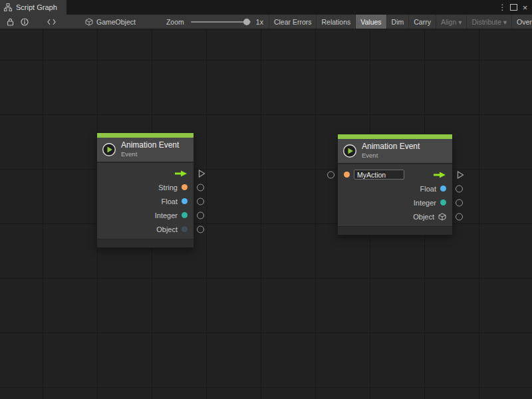  Describe the element at coordinates (379, 174) in the screenshot. I see `action-name-field` at that location.